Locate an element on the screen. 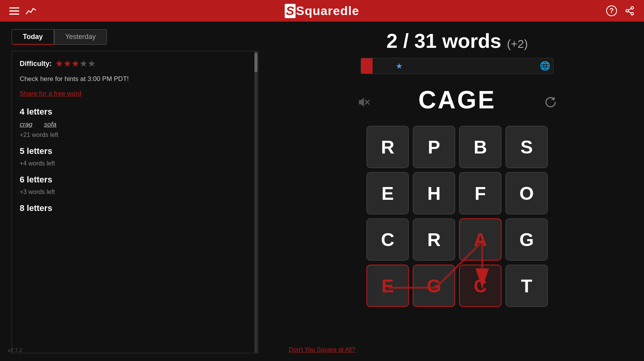  words-left-6: +3 words left is located at coordinates (135, 192).